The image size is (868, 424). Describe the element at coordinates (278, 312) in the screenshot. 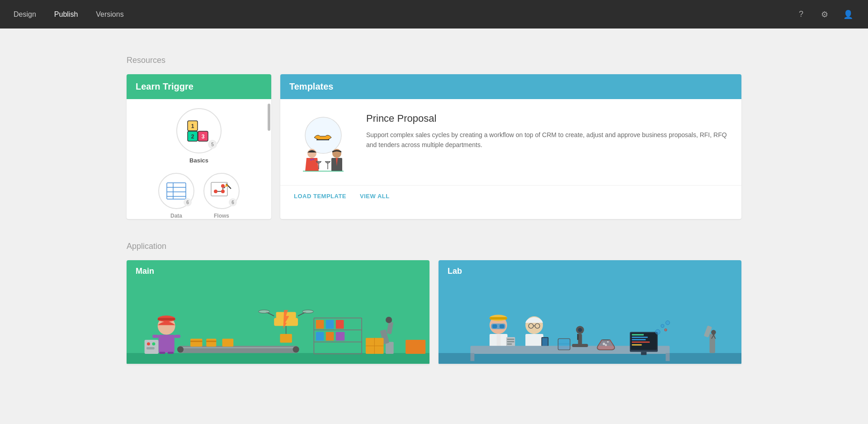

I see `app-card-main: Main` at that location.